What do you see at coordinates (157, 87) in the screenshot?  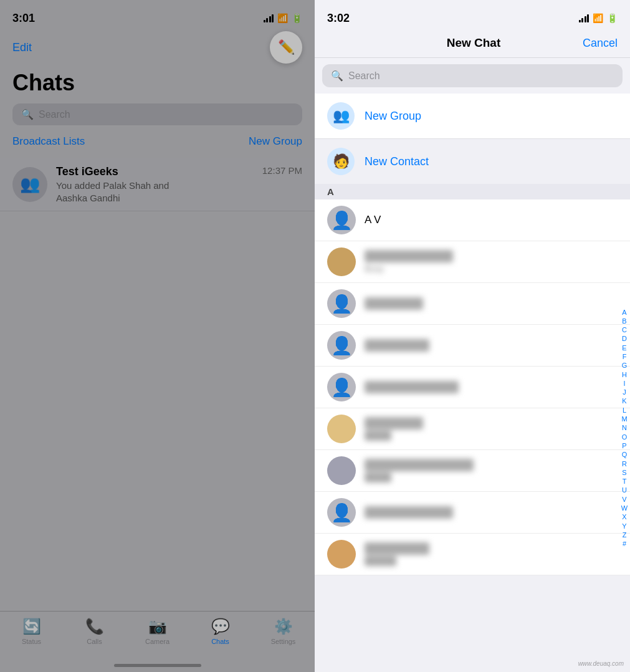 I see `chats-title: Chats` at bounding box center [157, 87].